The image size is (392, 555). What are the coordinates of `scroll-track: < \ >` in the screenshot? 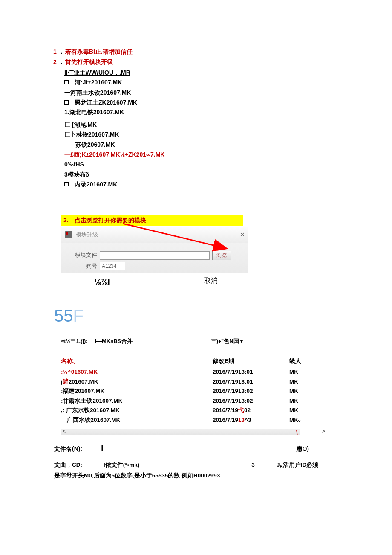 It's located at (180, 432).